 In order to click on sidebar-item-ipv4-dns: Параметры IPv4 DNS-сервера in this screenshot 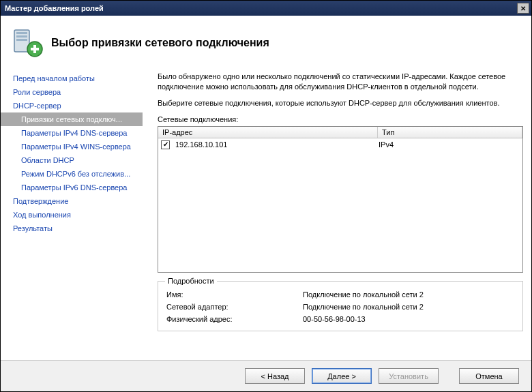, I will do `click(72, 133)`.